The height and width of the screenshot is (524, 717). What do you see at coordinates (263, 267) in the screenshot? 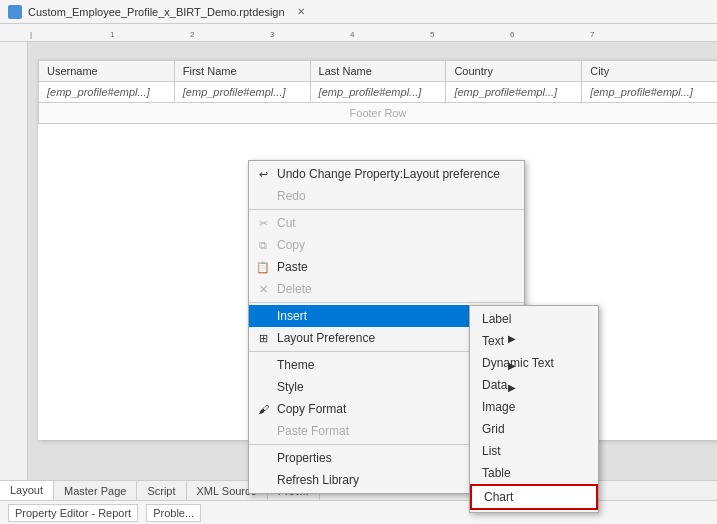
I see `paste-icon: 📋` at bounding box center [263, 267].